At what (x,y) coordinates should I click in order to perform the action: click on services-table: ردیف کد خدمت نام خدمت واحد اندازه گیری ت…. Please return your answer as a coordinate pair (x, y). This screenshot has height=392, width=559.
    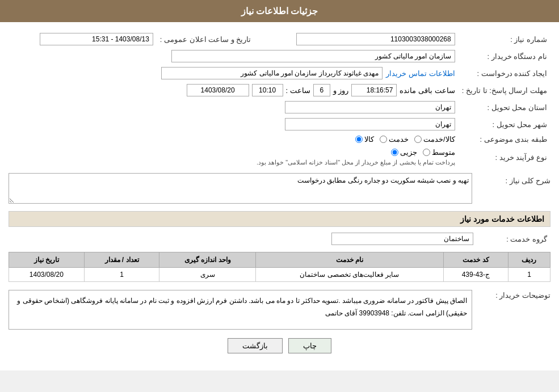
    Looking at the image, I should click on (279, 267).